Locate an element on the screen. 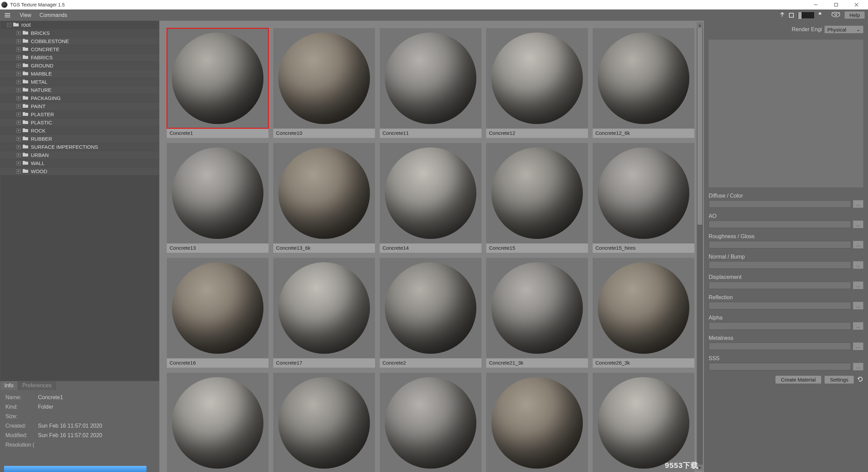 The image size is (868, 472). hamburger-icon is located at coordinates (7, 15).